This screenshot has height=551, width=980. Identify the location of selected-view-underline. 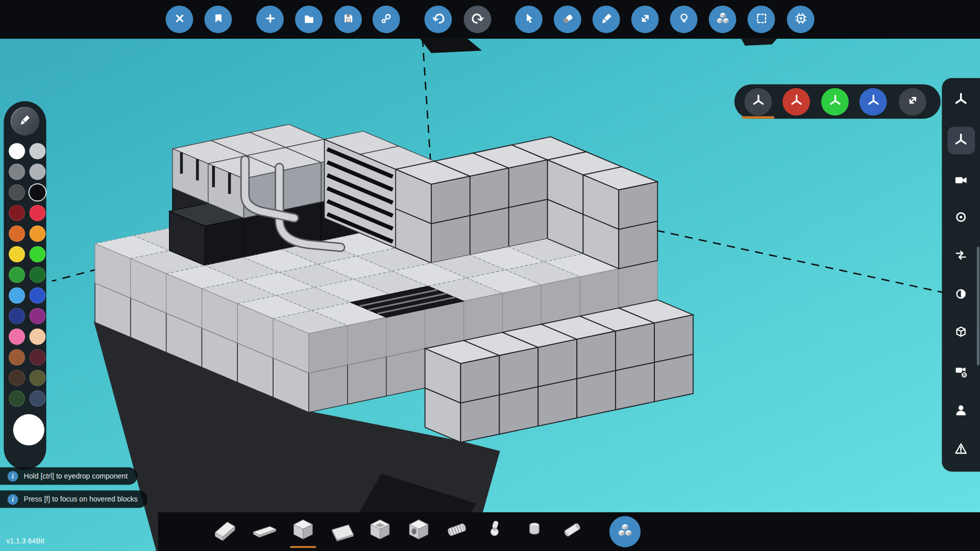
(758, 117).